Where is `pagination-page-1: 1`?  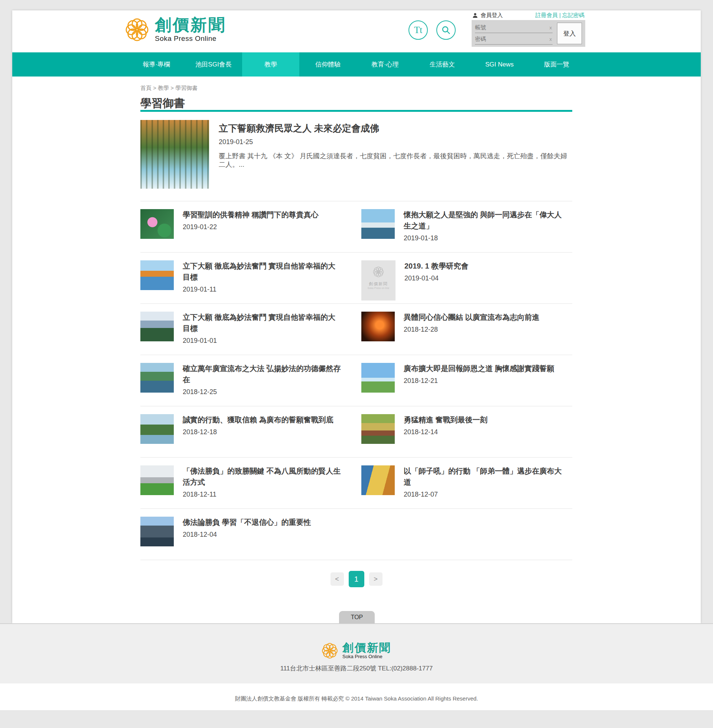 pagination-page-1: 1 is located at coordinates (356, 579).